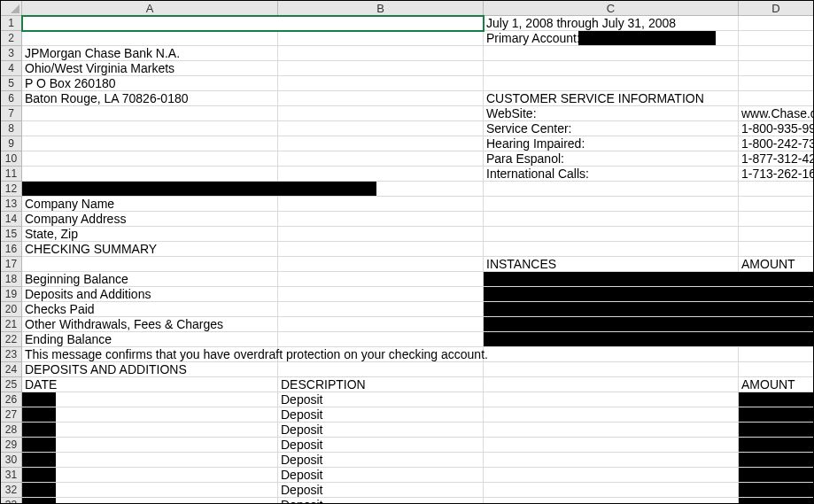 The height and width of the screenshot is (504, 814). I want to click on cell-C26, so click(611, 400).